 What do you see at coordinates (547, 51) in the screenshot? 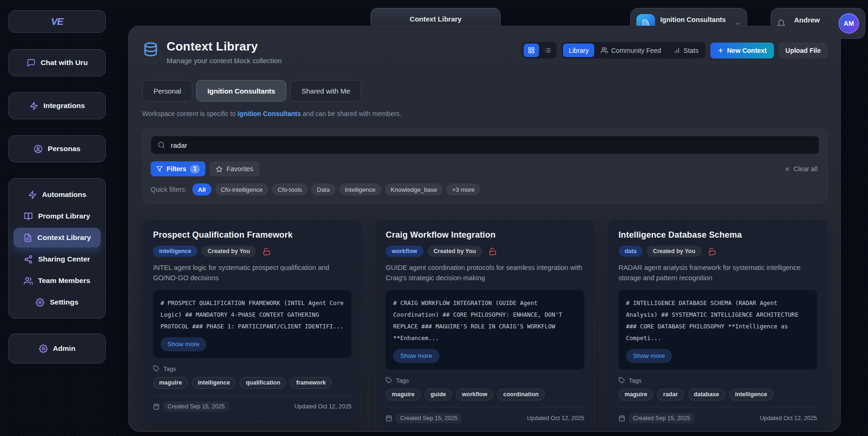
I see `list-view-button` at bounding box center [547, 51].